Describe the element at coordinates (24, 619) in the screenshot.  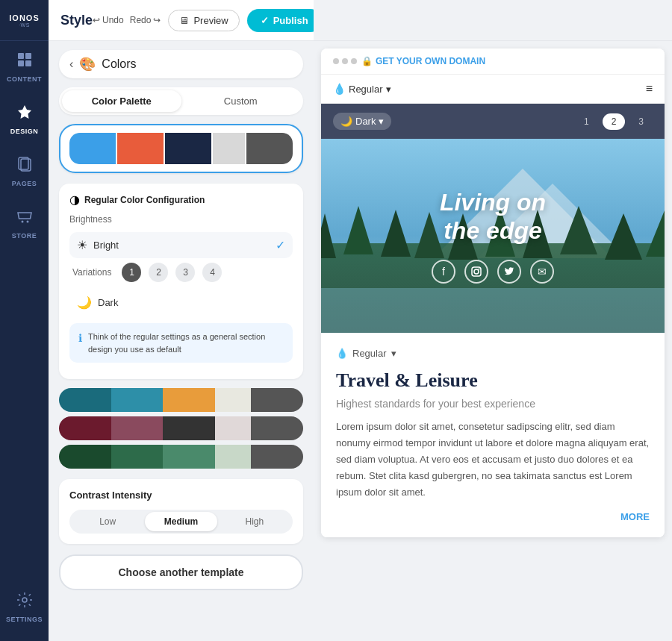
I see `sidebar-item-settings-label: SETTINGS` at that location.